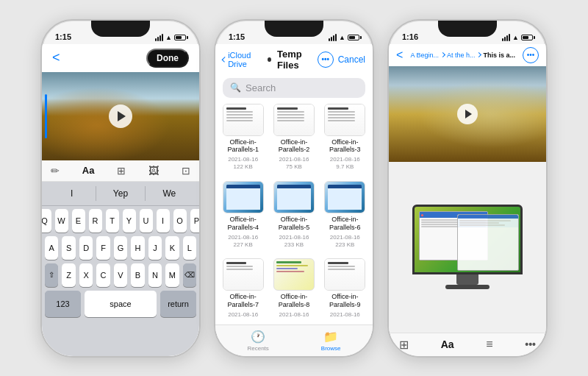 Image resolution: width=588 pixels, height=376 pixels. What do you see at coordinates (294, 88) in the screenshot?
I see `p2-search-bar: 🔍 Search` at bounding box center [294, 88].